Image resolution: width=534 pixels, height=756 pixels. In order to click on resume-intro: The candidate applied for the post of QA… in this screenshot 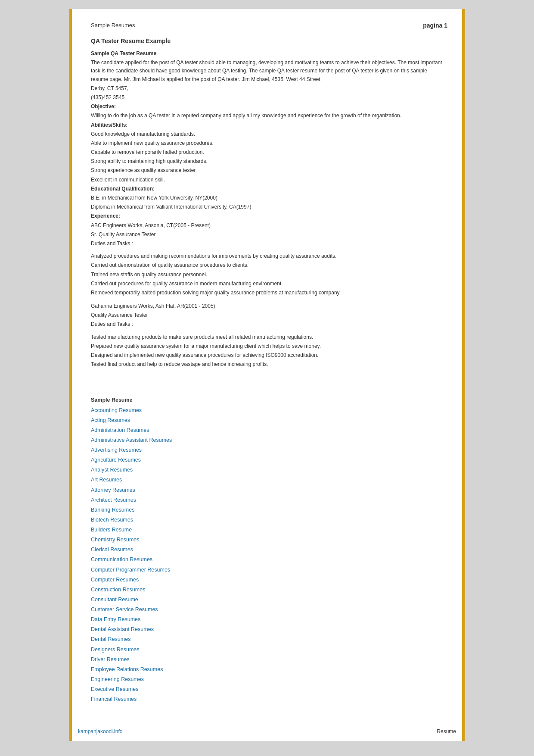, I will do `click(267, 71)`.